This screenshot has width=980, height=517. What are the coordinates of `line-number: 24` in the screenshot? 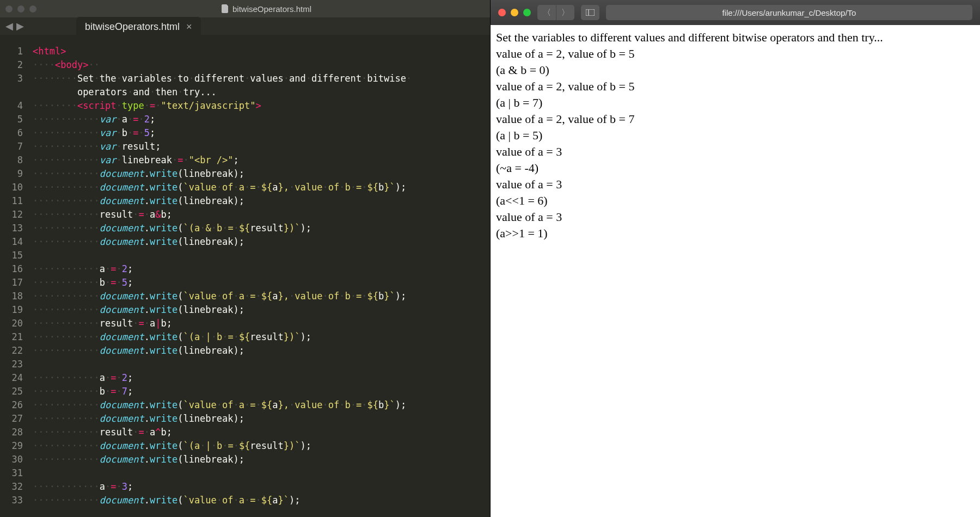 It's located at (11, 378).